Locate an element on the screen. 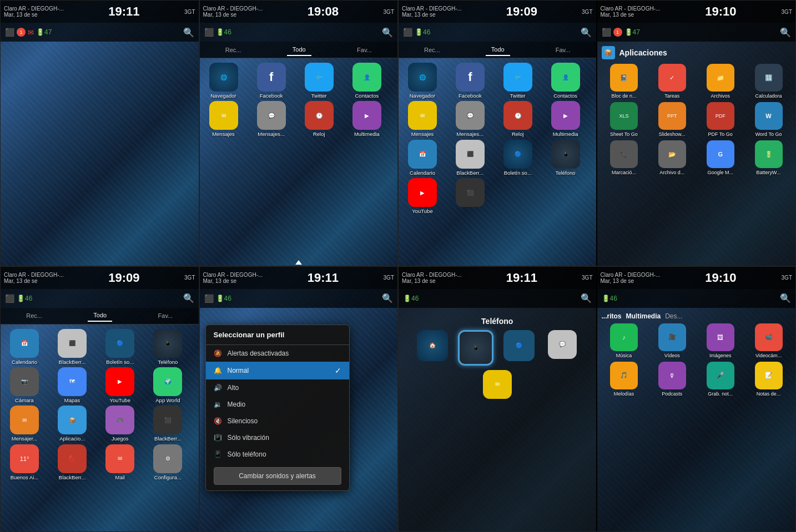 The image size is (796, 532). app-googlem: G Google M... is located at coordinates (721, 158).